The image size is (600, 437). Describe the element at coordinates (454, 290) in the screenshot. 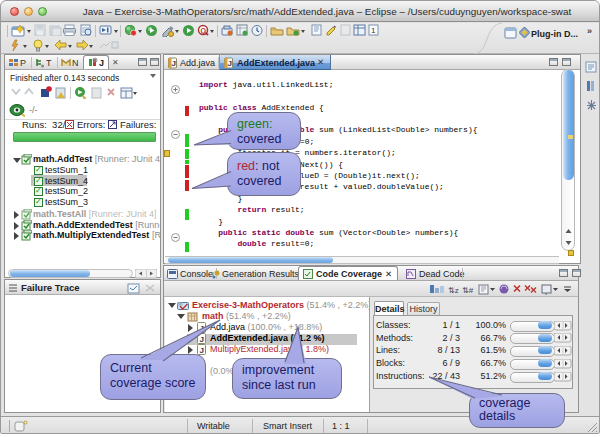

I see `svg-text: ⇅z` at that location.